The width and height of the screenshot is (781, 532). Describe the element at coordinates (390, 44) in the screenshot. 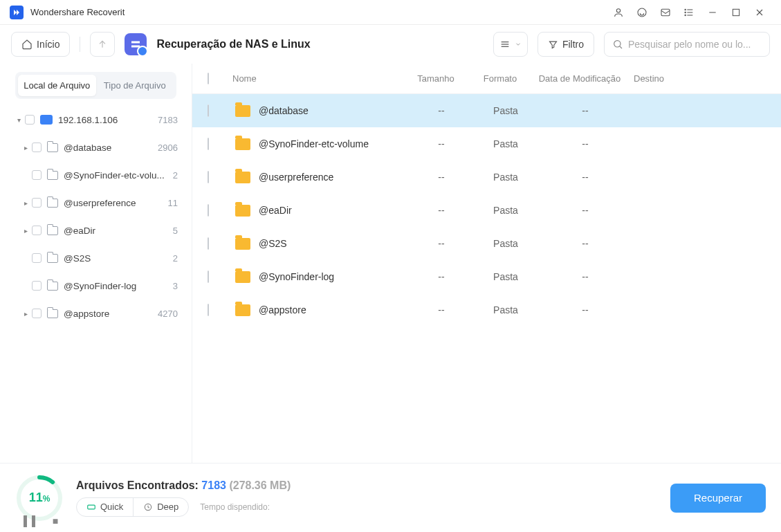

I see `toolbar: Início Recuperação de NAS e Linux Filtro` at that location.